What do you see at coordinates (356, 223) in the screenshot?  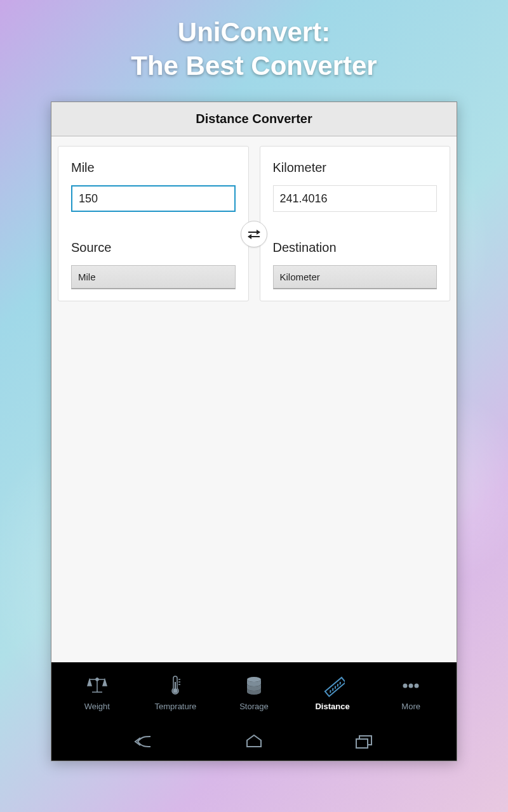 I see `to-panel: Kilometer Destination Kilometer` at bounding box center [356, 223].